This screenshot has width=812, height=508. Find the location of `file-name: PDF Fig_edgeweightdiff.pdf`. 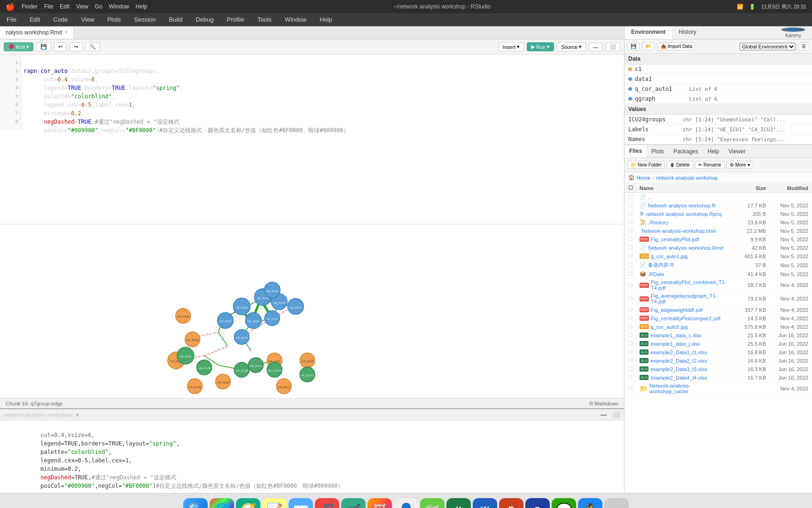

file-name: PDF Fig_edgeweightdiff.pdf is located at coordinates (684, 310).